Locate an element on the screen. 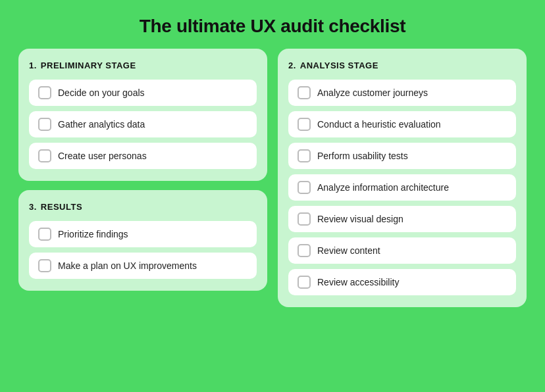 The width and height of the screenshot is (545, 392). results-title: 3.RESULTS is located at coordinates (143, 207).